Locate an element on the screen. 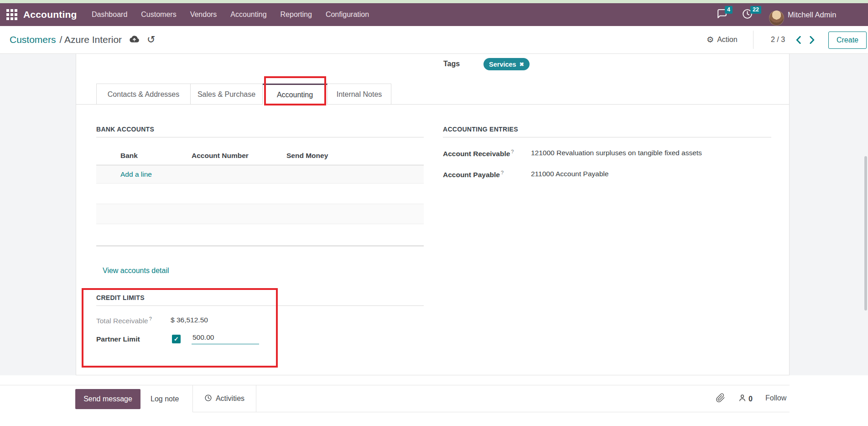 The width and height of the screenshot is (868, 426). chatter-top-border is located at coordinates (395, 385).